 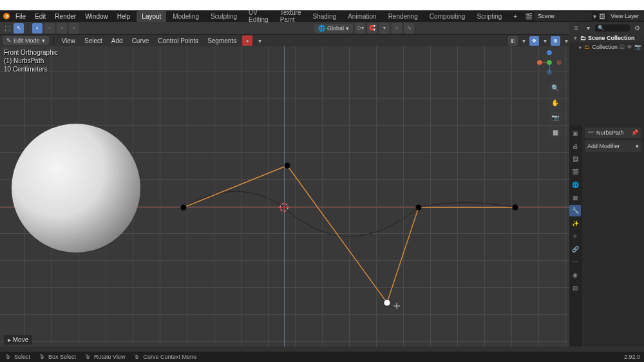 What do you see at coordinates (625, 16) in the screenshot?
I see `viewlayer-name-field: View Layer` at bounding box center [625, 16].